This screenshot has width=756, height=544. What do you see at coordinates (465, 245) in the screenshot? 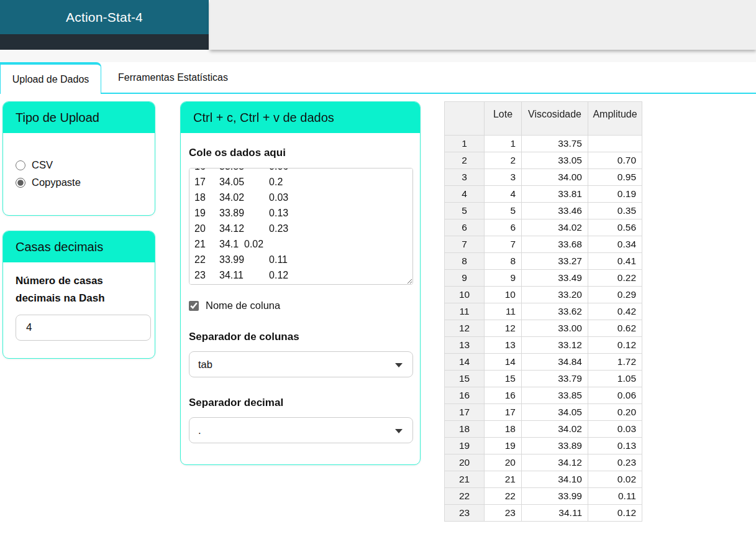
I see `row-index-cell: 7` at bounding box center [465, 245].